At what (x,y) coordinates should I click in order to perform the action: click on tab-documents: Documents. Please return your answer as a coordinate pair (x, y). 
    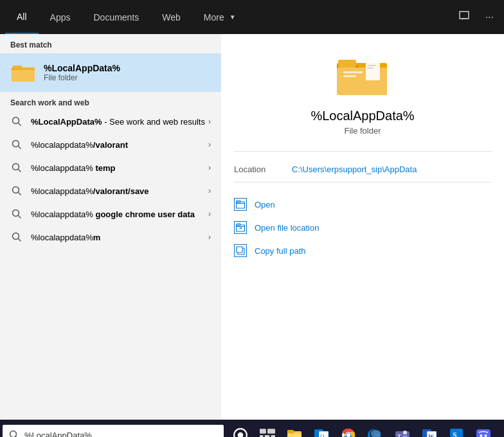
    Looking at the image, I should click on (116, 17).